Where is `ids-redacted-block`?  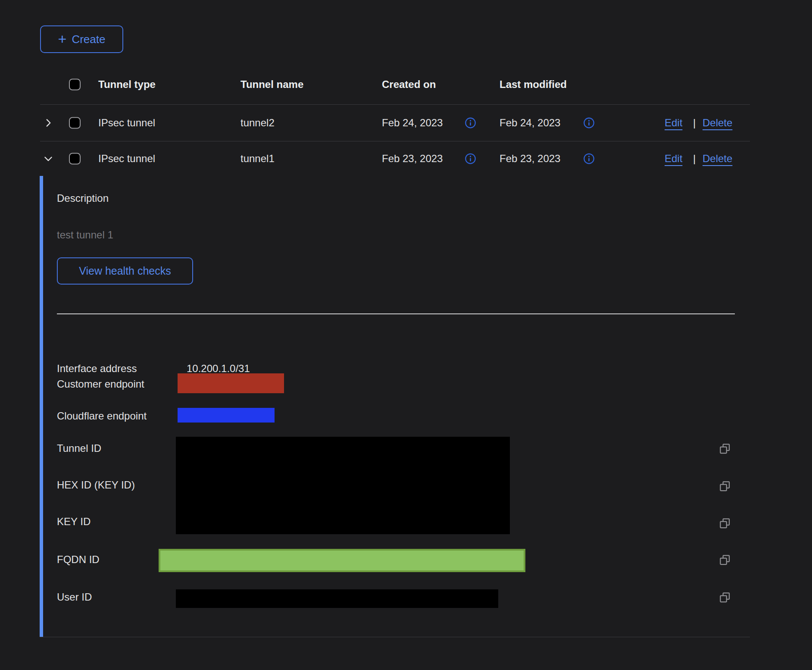
ids-redacted-block is located at coordinates (343, 485).